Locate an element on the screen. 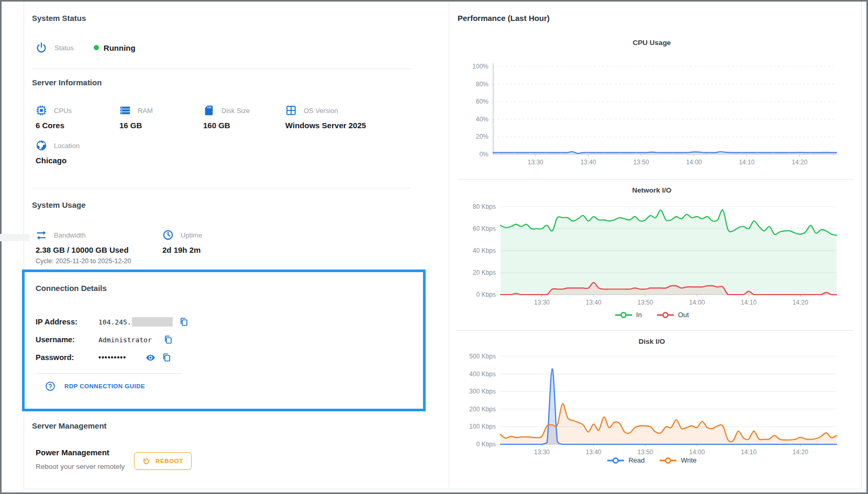  legend-item-in: In is located at coordinates (628, 315).